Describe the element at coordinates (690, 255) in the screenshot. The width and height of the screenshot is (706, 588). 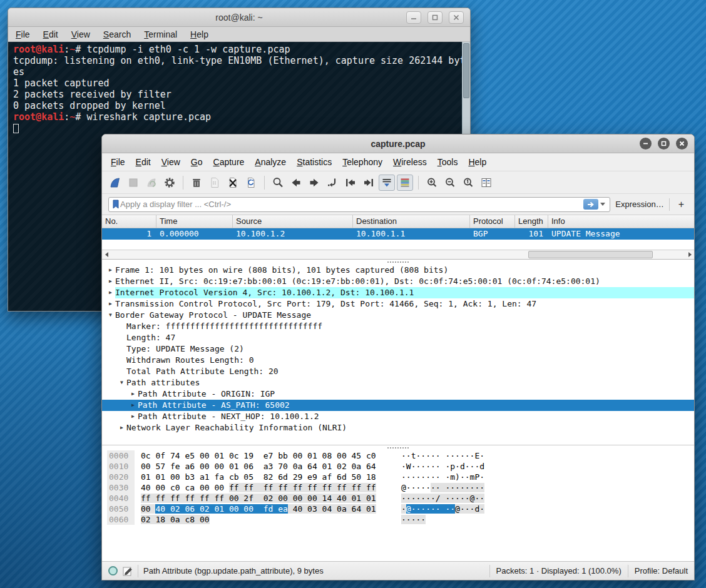
I see `scroll-right-arrow` at that location.